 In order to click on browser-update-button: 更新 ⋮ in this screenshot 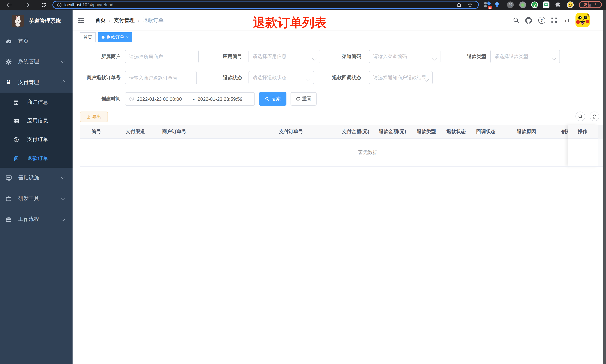, I will do `click(590, 5)`.